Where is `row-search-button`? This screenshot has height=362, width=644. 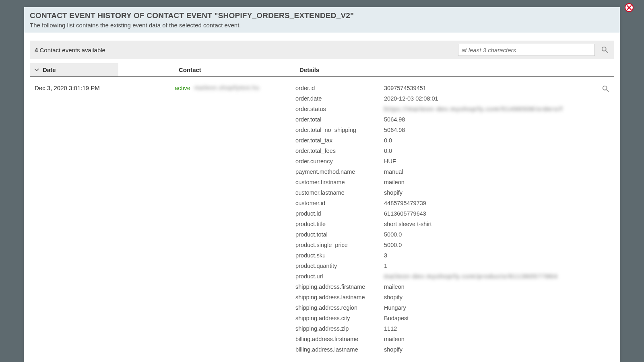 row-search-button is located at coordinates (606, 89).